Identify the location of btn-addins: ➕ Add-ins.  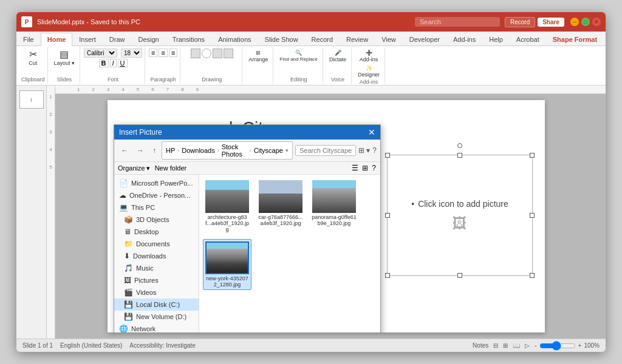
(369, 56).